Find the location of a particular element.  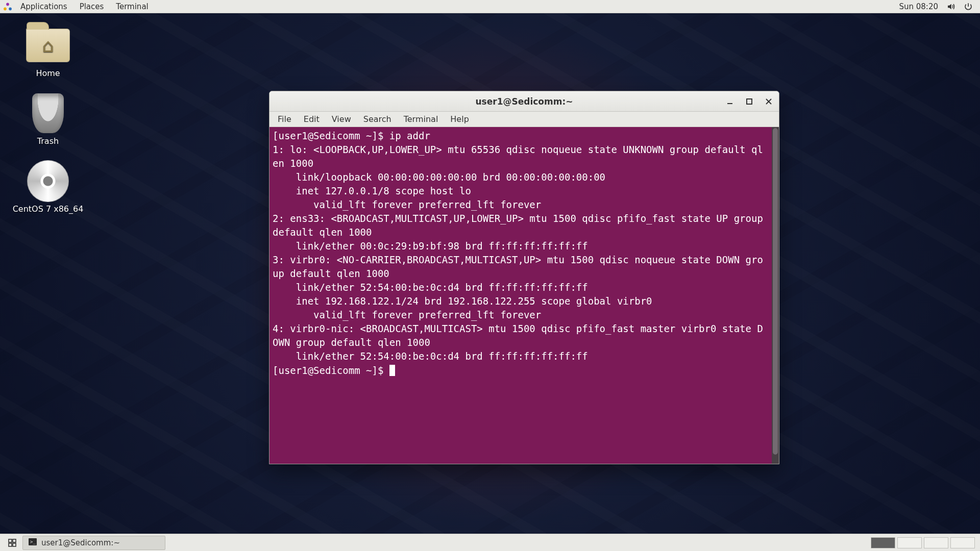

taskbar-item-label: user1@Sedicomm:~ is located at coordinates (81, 543).